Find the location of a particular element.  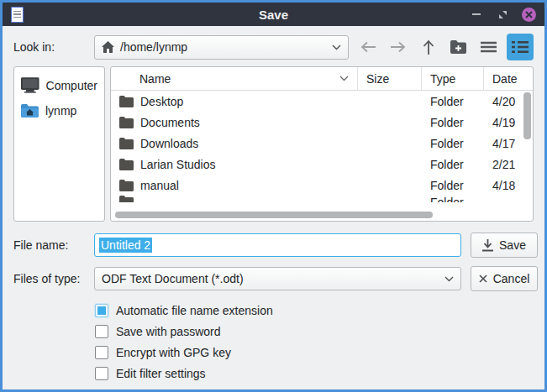

horizontal-scrollbar is located at coordinates (316, 215).